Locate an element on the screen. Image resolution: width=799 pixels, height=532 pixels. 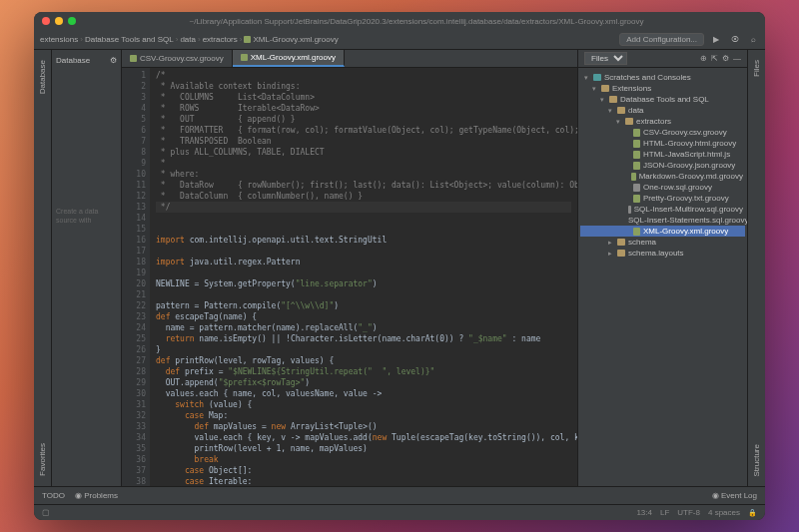
gear-icon: ⚙ is located at coordinates (725, 58).